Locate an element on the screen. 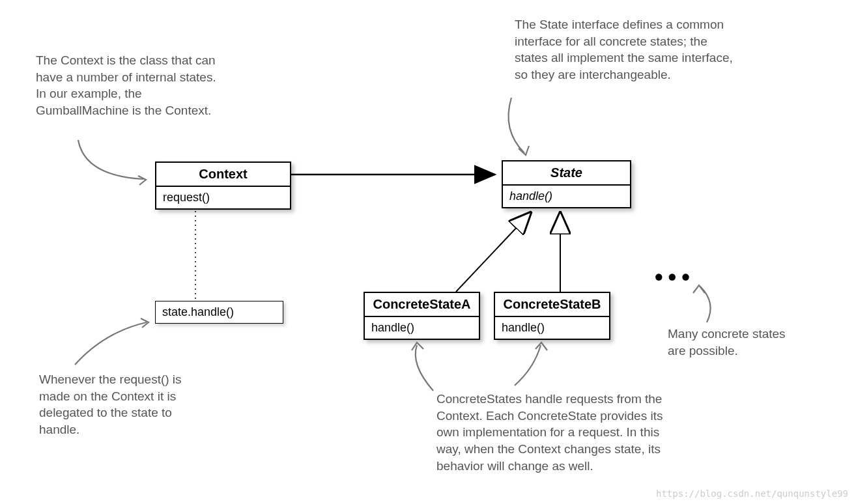 The image size is (856, 504). class-concrete-a-title: ConcreteStateA is located at coordinates (422, 305).